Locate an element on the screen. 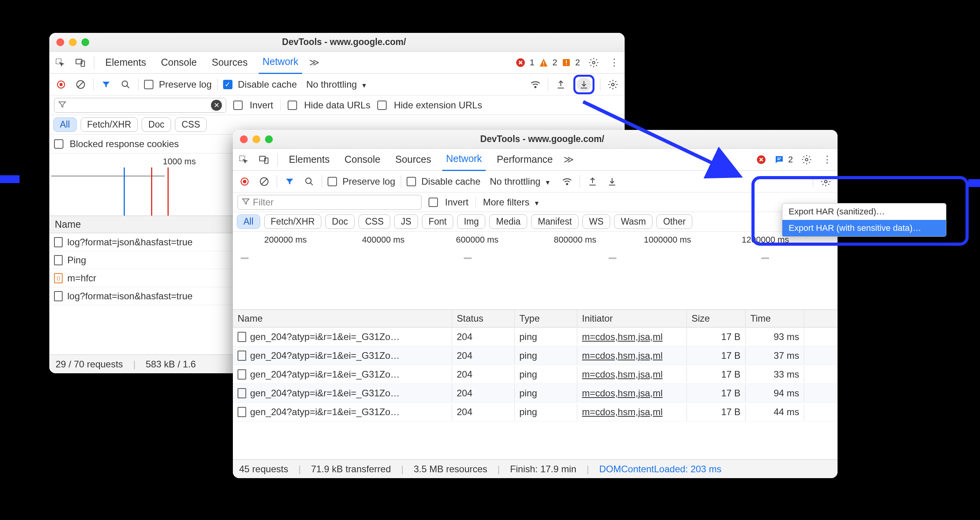  pill-img: Img is located at coordinates (471, 221).